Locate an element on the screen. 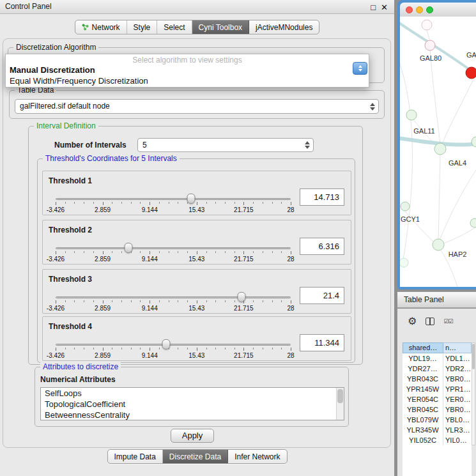 The width and height of the screenshot is (476, 476). threshold-1-panel: Threshold 1 14.713 -3.4262.8599.14415.43… is located at coordinates (197, 193).